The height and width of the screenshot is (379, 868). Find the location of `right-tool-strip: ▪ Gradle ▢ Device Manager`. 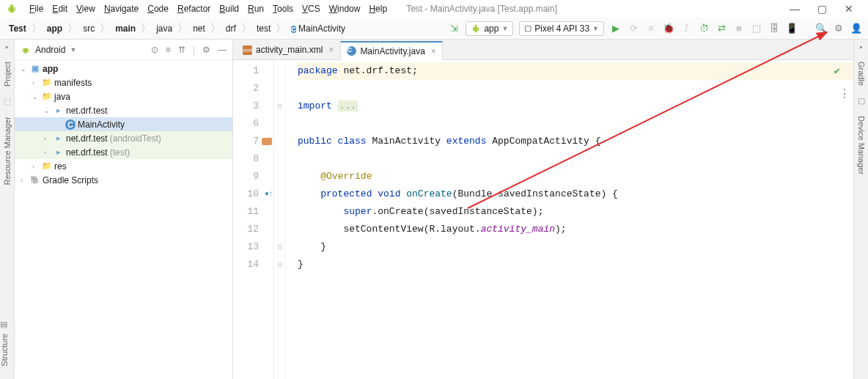

right-tool-strip: ▪ Gradle ▢ Device Manager is located at coordinates (861, 210).